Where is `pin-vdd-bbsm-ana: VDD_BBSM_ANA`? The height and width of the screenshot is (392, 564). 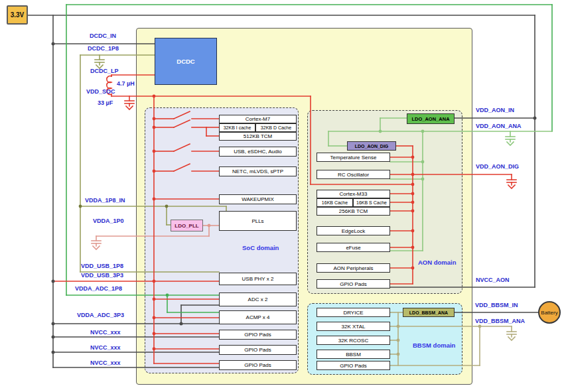 pin-vdd-bbsm-ana: VDD_BBSM_ANA is located at coordinates (500, 321).